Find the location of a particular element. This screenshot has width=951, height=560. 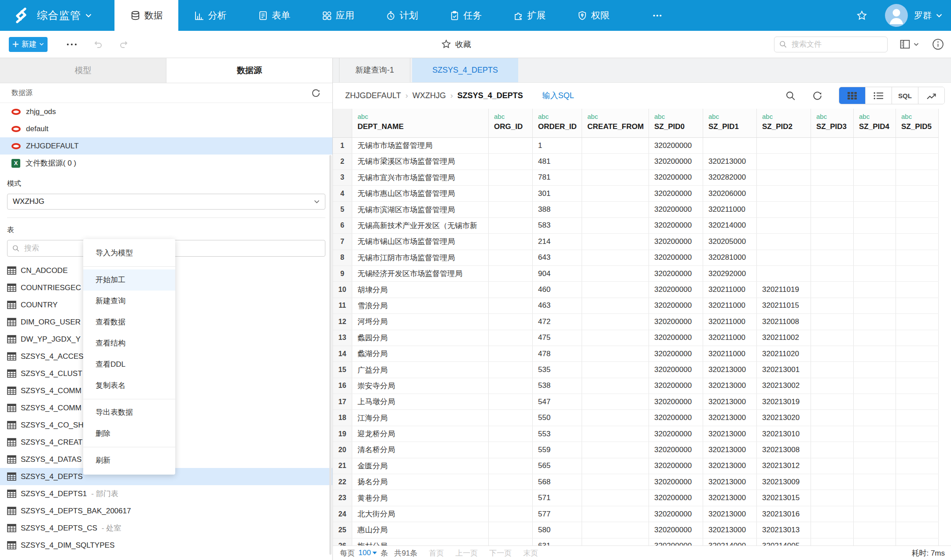

left-panel-tab-0: 模型 is located at coordinates (83, 70).